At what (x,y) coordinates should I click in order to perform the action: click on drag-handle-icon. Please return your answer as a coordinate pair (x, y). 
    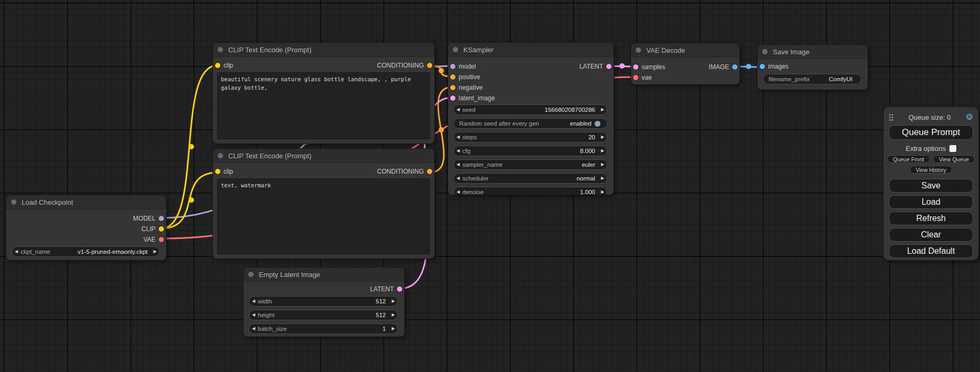
    Looking at the image, I should click on (891, 117).